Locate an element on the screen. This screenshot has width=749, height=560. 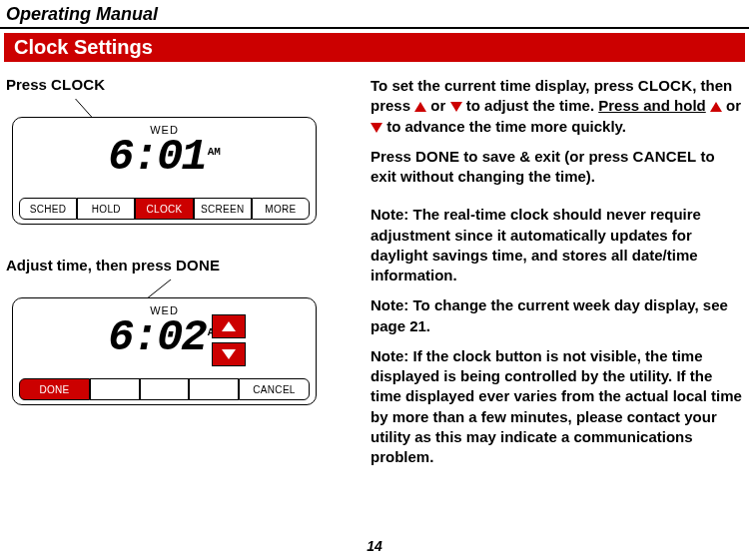
instruction-p2: Press DONE to save & exit (or press CANC… is located at coordinates (557, 168).